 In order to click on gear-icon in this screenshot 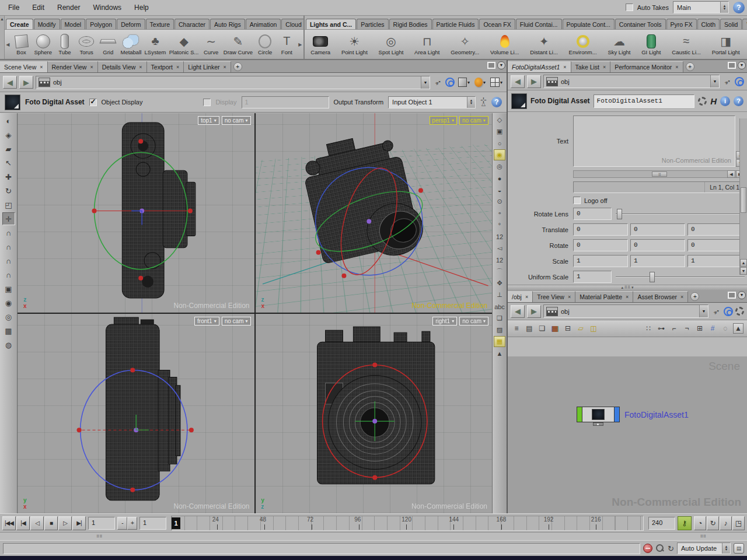, I will do `click(740, 312)`.